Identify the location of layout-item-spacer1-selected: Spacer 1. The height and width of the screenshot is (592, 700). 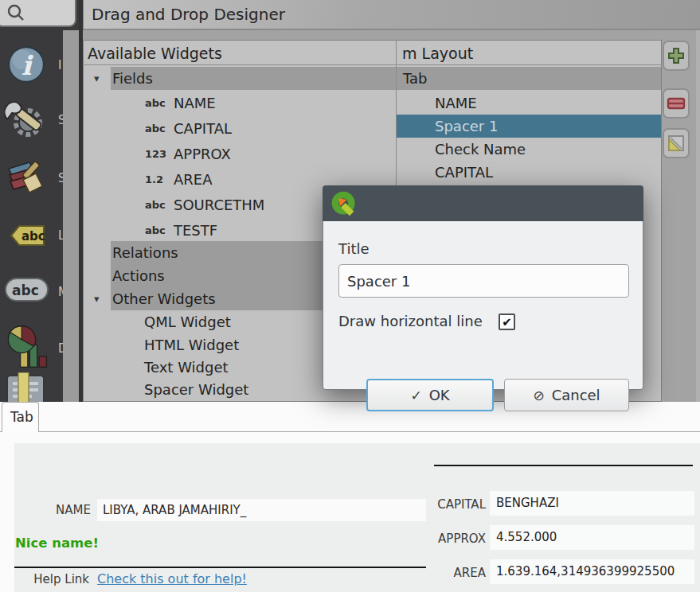
(529, 126).